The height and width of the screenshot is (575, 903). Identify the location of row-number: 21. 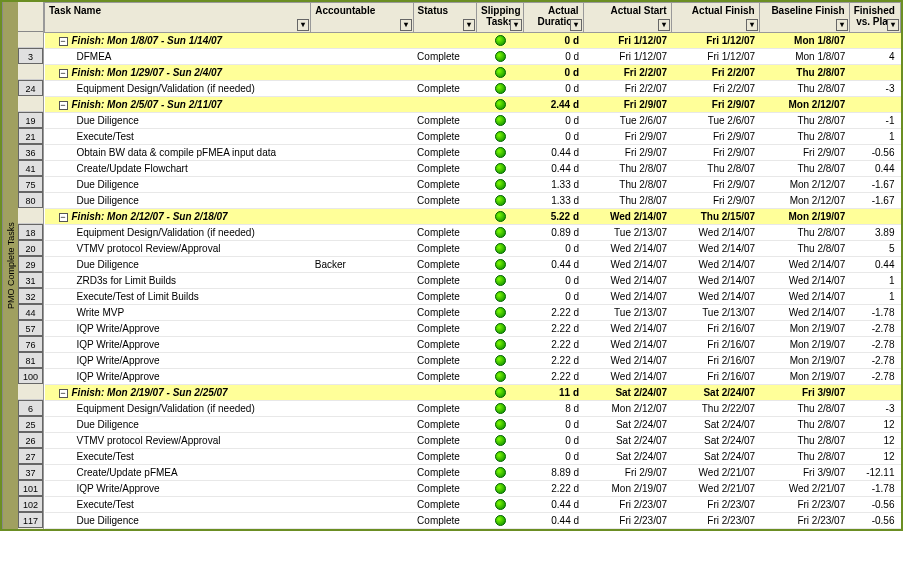
(30, 136).